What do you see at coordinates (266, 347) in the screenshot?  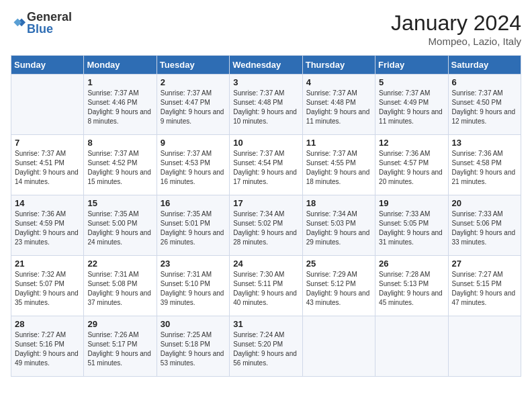 I see `calendar-day-cell: 31Sunrise: 7:24 AMSunset: 5:20 PMDayligh…` at bounding box center [266, 347].